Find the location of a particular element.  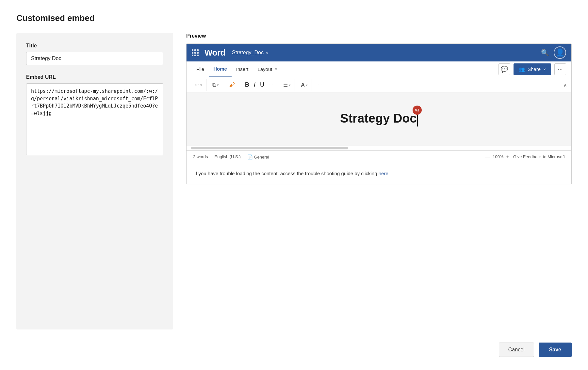

format-group: B I U ··· is located at coordinates (259, 85).